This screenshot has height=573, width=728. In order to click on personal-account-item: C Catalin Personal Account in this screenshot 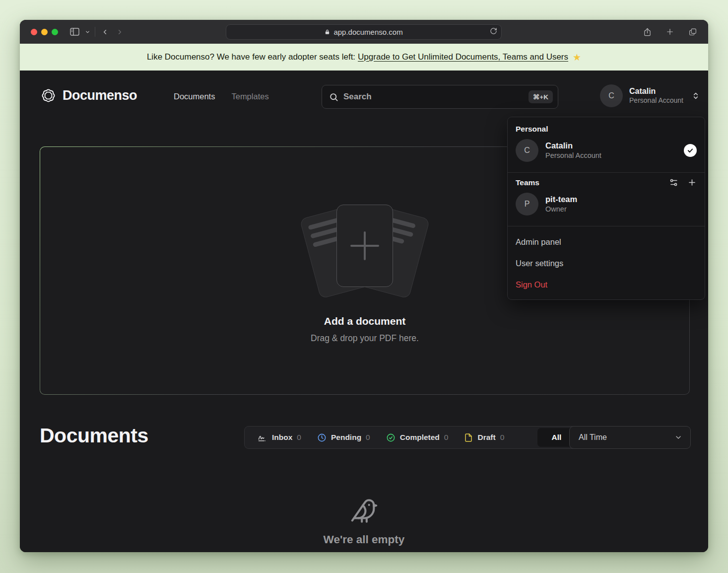, I will do `click(606, 150)`.